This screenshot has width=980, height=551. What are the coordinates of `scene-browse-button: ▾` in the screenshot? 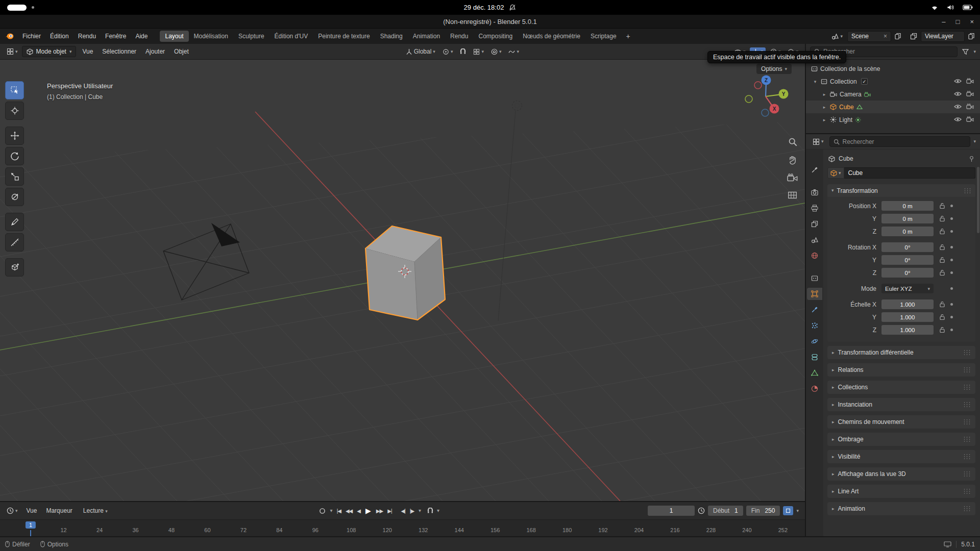 It's located at (837, 36).